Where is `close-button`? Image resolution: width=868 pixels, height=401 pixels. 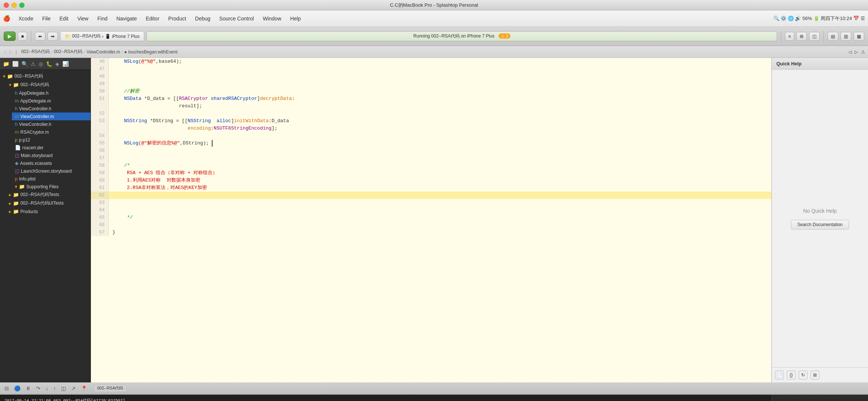 close-button is located at coordinates (6, 5).